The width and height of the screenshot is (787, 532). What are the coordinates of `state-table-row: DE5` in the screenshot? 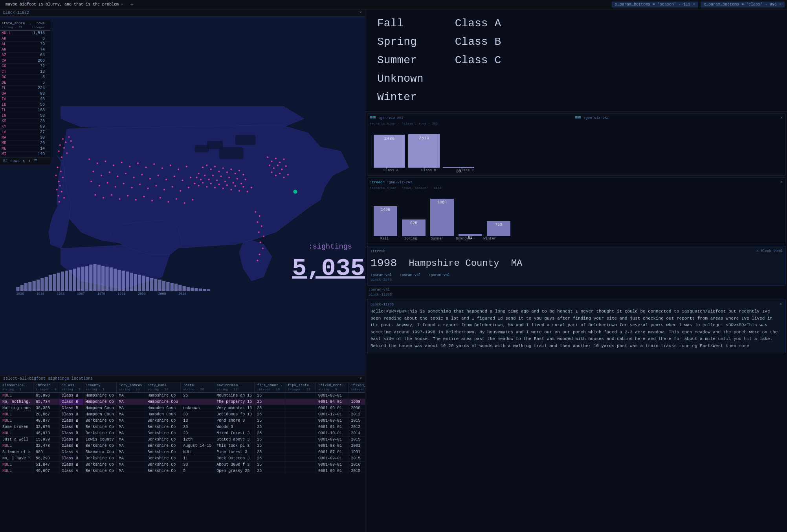 It's located at (25, 83).